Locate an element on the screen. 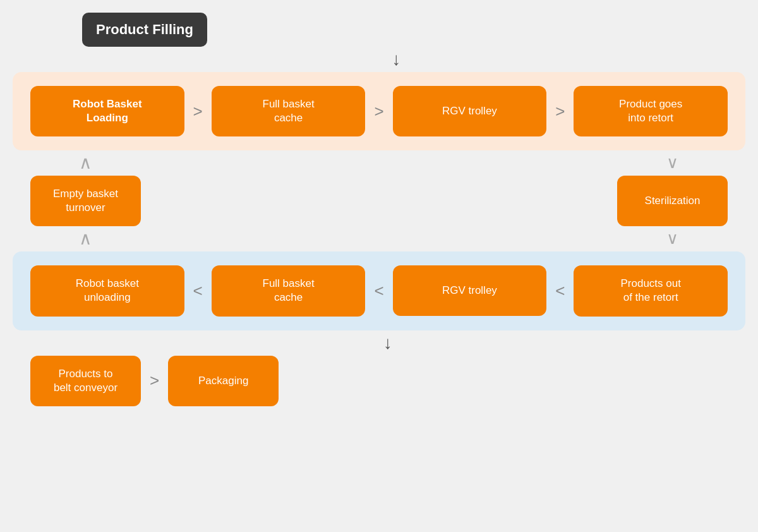 Image resolution: width=758 pixels, height=532 pixels. arrow-2-1: < is located at coordinates (198, 291).